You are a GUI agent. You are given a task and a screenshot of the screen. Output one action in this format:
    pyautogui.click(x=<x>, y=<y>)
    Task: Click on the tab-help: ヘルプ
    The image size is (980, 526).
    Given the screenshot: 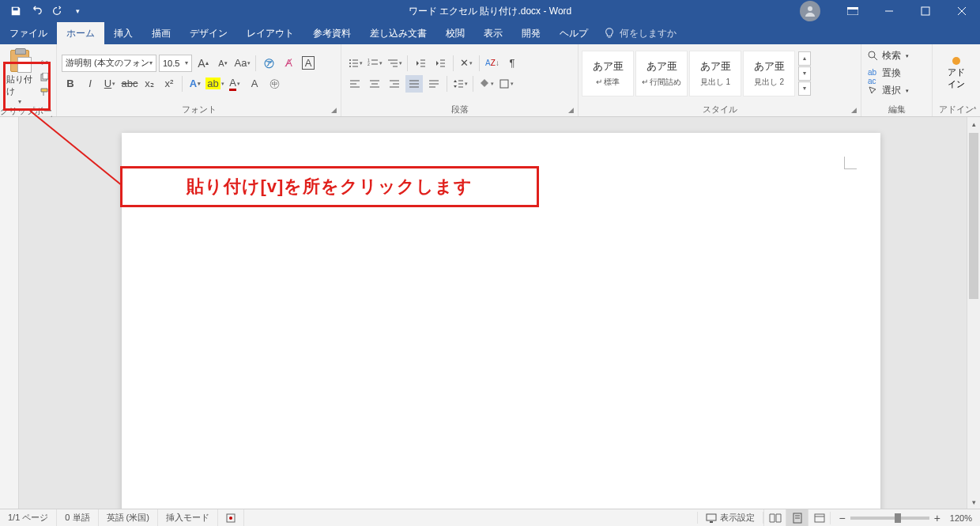 What is the action you would take?
    pyautogui.click(x=574, y=33)
    